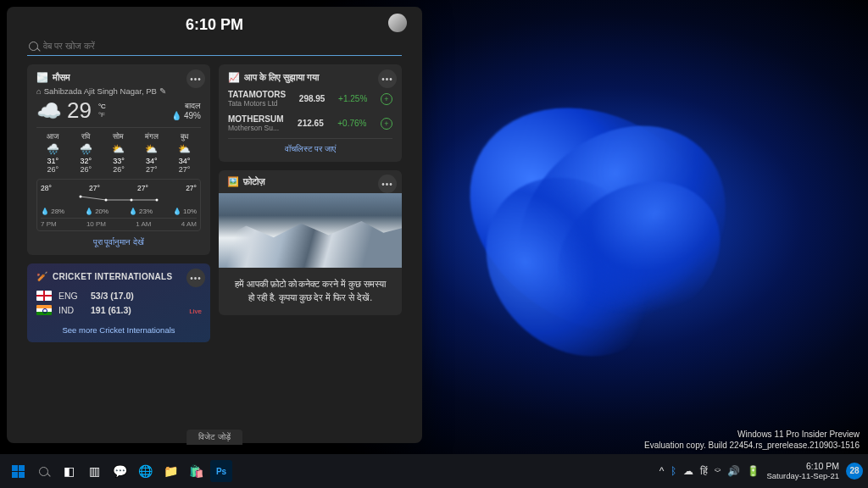  What do you see at coordinates (119, 242) in the screenshot?
I see `weather-full-forecast-link: पूरा पूर्वानुमान देखें` at bounding box center [119, 242].